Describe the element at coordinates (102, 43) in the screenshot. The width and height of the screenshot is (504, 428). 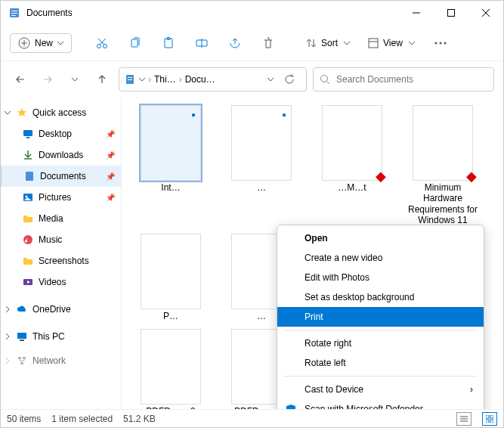
I see `cut-button` at that location.